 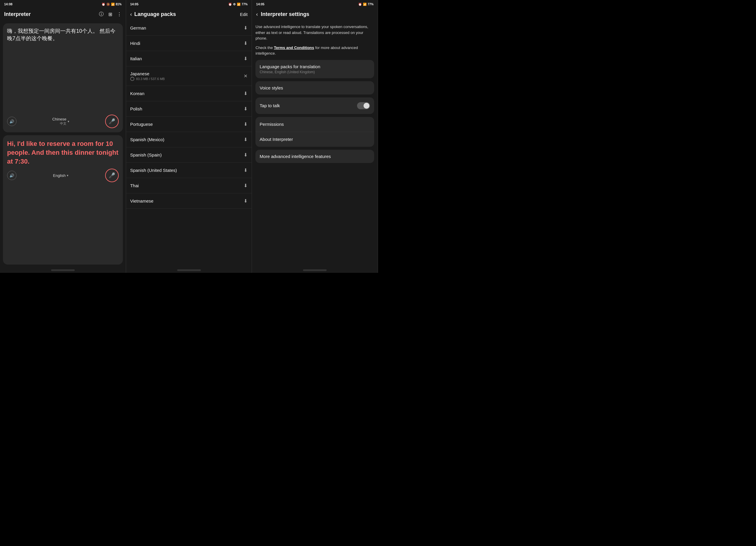 What do you see at coordinates (61, 175) in the screenshot?
I see `lang-selector-english: English ▾` at bounding box center [61, 175].